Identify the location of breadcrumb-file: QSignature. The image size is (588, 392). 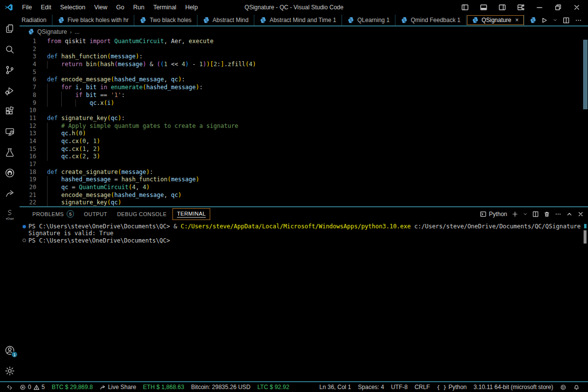
(52, 32).